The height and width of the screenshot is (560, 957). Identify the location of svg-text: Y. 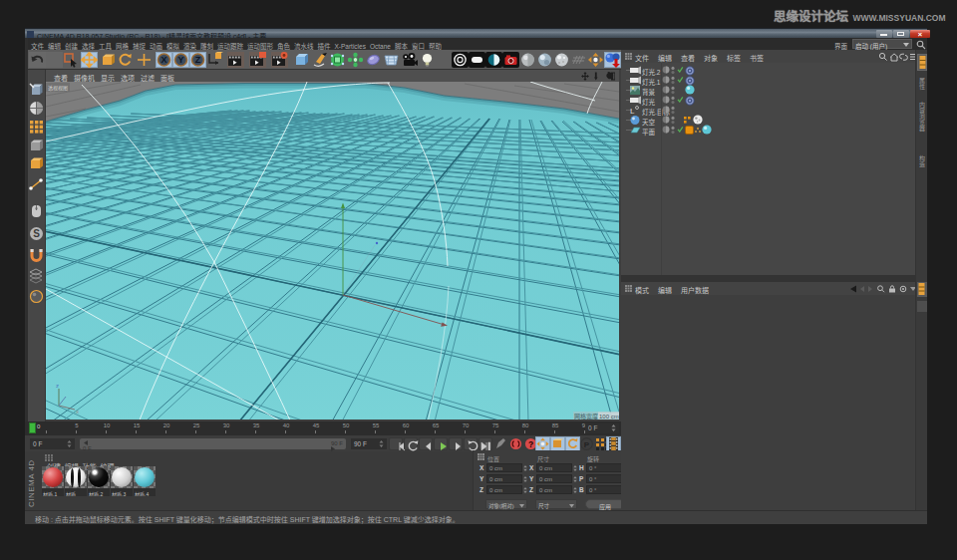
(180, 60).